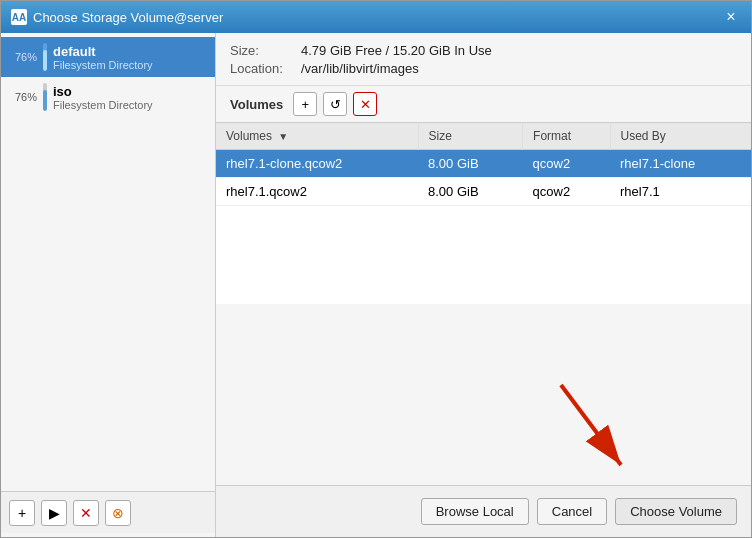  What do you see at coordinates (22, 513) in the screenshot?
I see `add-pool-button: +` at bounding box center [22, 513].